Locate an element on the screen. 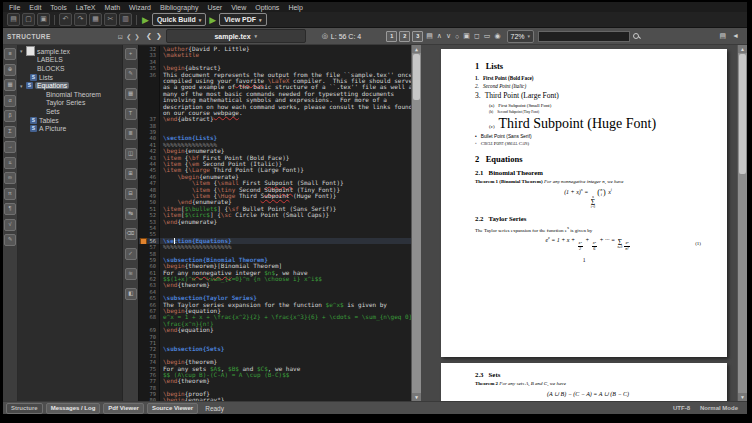 This screenshot has height=423, width=752. structure-item-tables: STables is located at coordinates (70, 120).